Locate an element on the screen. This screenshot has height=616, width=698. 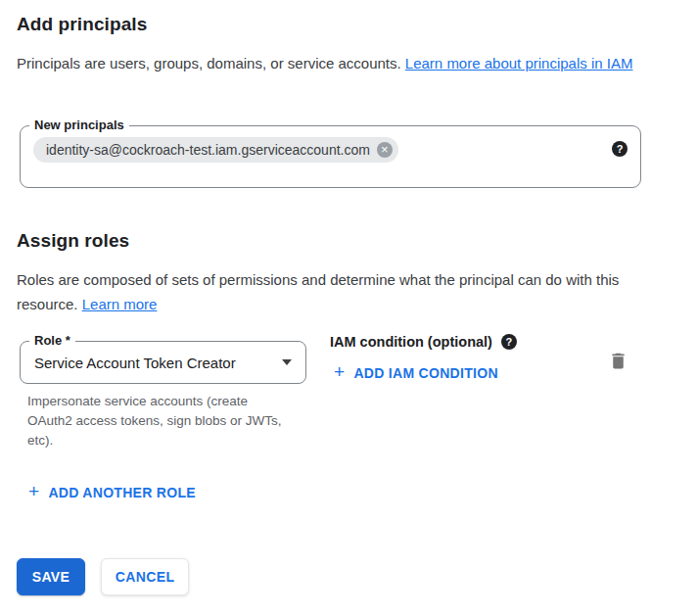
principals-description: Principals are users, groups, domains, o… is located at coordinates (336, 63).